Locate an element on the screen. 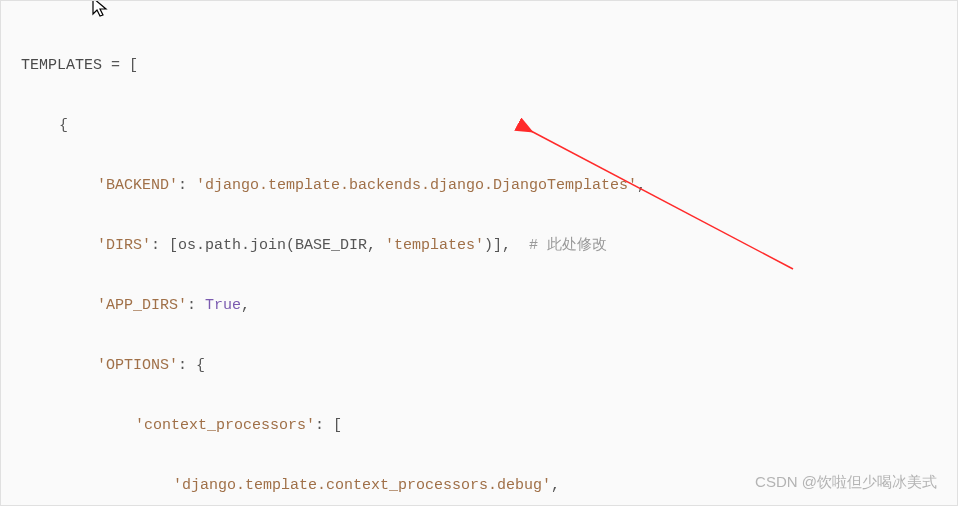 Image resolution: width=958 pixels, height=506 pixels. backend-val: 'django.template.backends.django.DjangoT… is located at coordinates (416, 186).